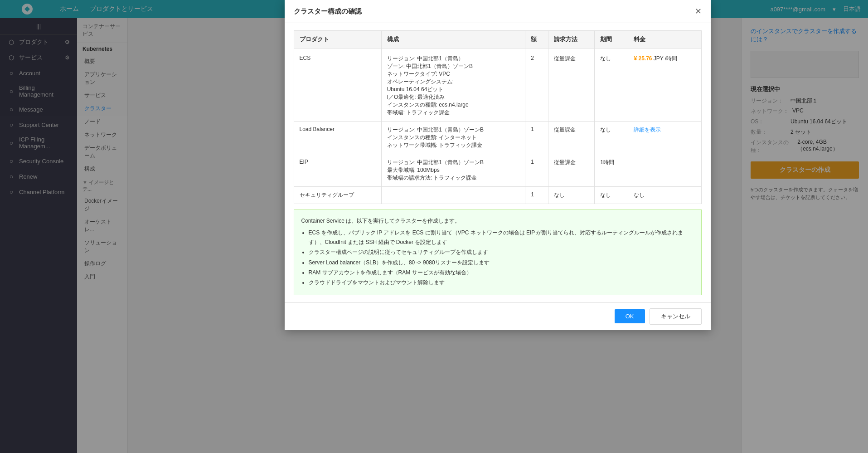  I want to click on col-product: プロダクト, so click(337, 40).